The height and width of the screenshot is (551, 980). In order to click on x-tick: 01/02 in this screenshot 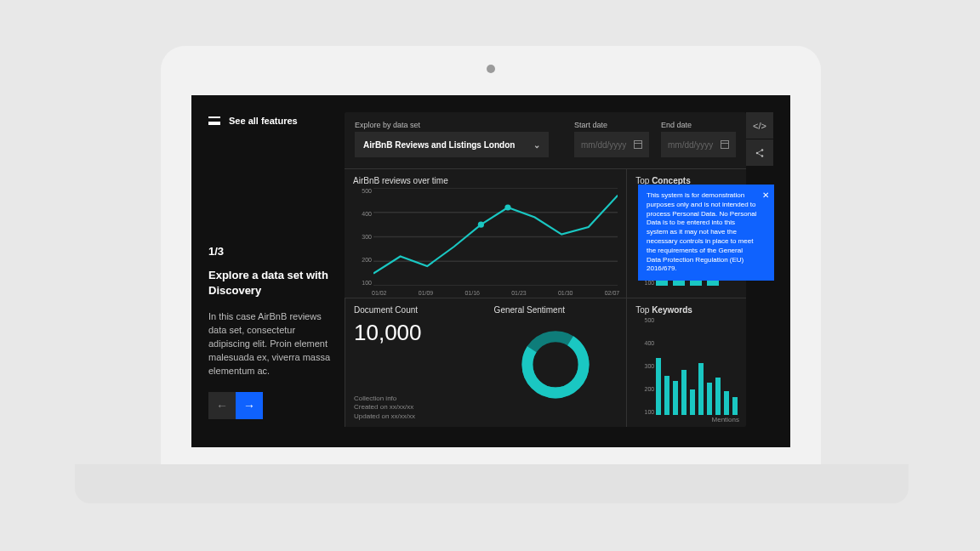, I will do `click(379, 293)`.